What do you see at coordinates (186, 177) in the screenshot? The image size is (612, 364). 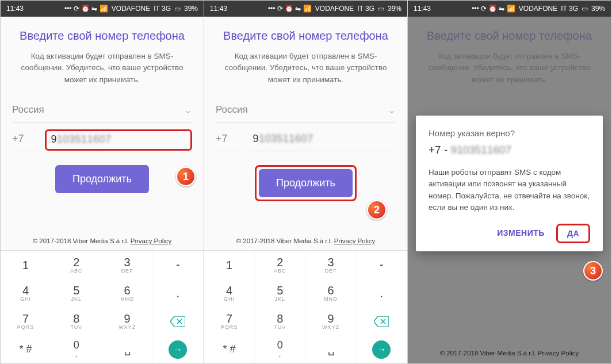 I see `step-badge-1: 1` at bounding box center [186, 177].